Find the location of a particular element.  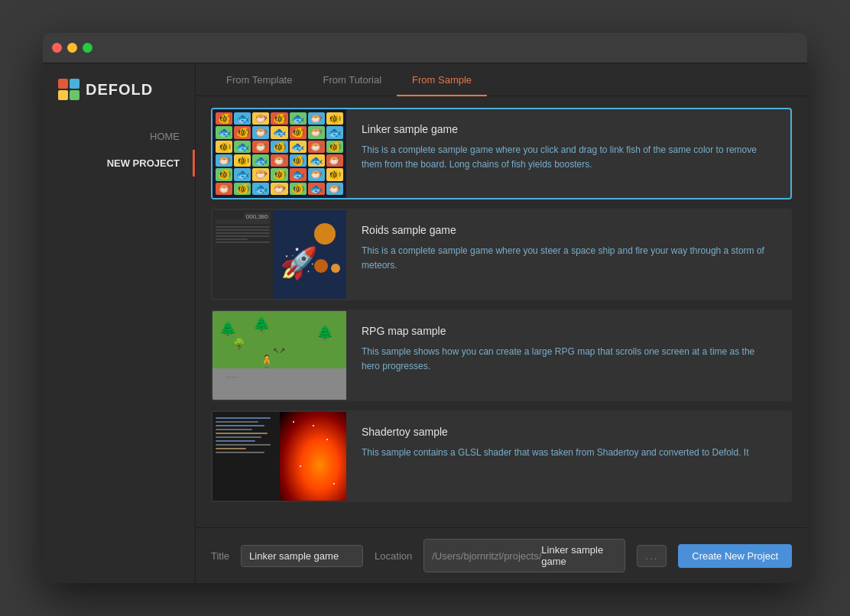

logo-area: DEFOLD is located at coordinates (105, 101).